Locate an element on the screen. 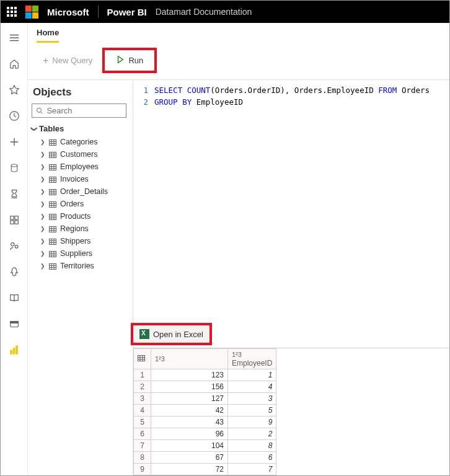  table-item-shippers: ❯Shippers is located at coordinates (79, 241).